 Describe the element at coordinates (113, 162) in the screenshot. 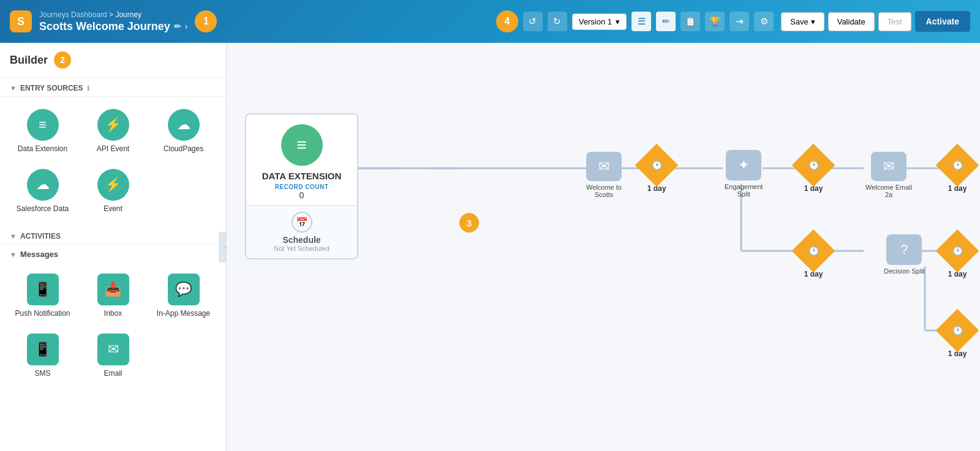

I see `entry-sources-grid: ≡ Data Extension ⚡ API Event ☁ CloudPage…` at that location.